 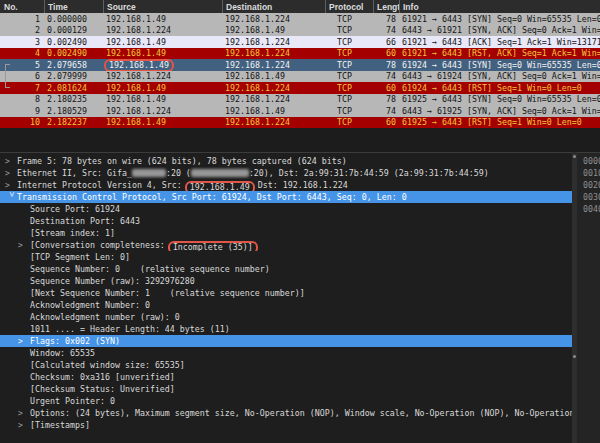 I want to click on detail-line: [TCP Segment Len: 0], so click(x=286, y=257).